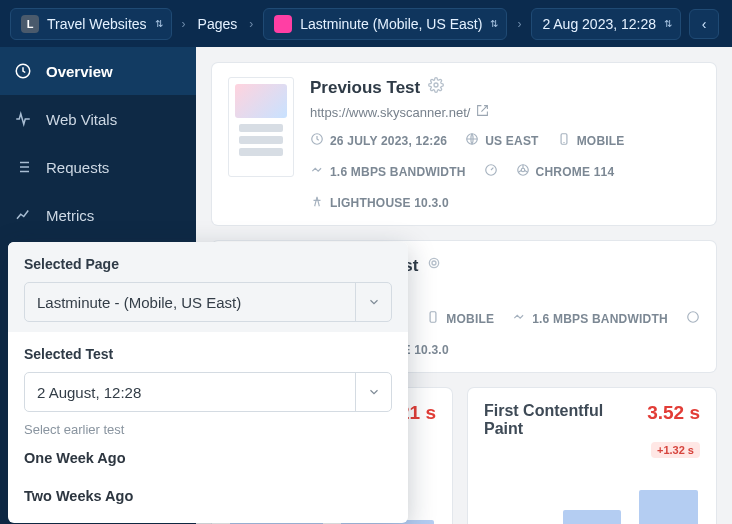 This screenshot has height=524, width=732. I want to click on popover-page-label: Selected Page, so click(208, 264).